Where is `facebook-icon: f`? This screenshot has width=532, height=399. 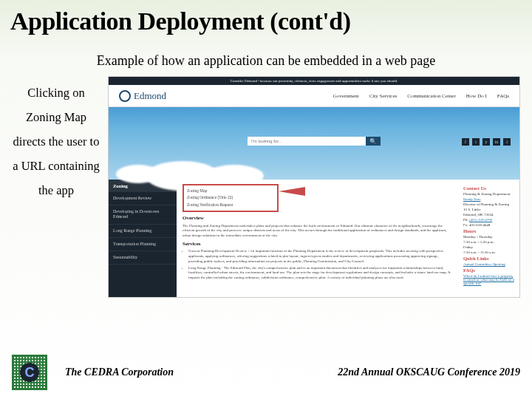 facebook-icon: f is located at coordinates (466, 142).